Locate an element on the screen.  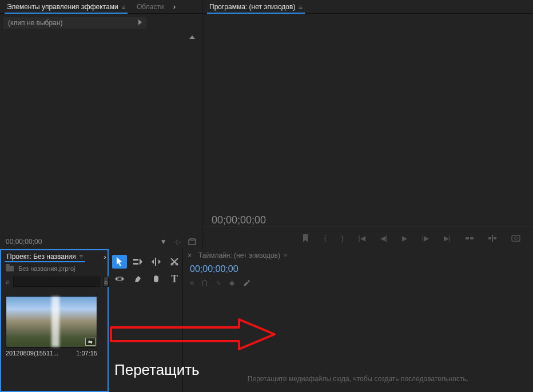
tool-ripple-edit is located at coordinates (156, 262).